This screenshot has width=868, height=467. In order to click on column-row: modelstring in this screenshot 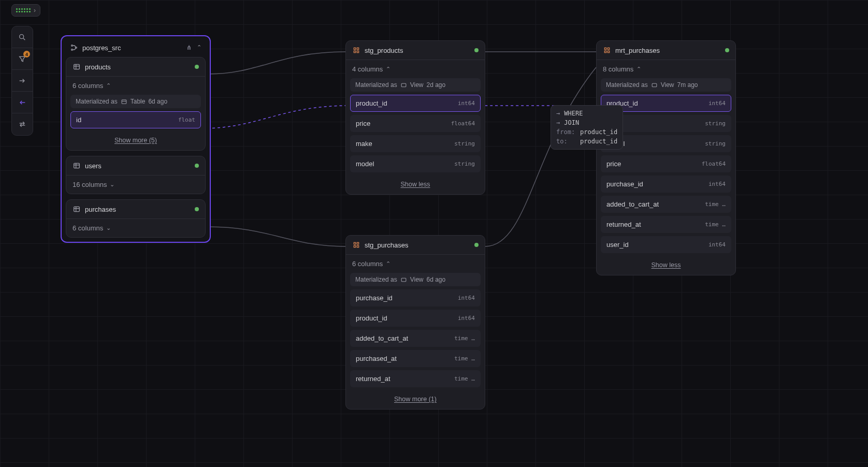, I will do `click(415, 164)`.